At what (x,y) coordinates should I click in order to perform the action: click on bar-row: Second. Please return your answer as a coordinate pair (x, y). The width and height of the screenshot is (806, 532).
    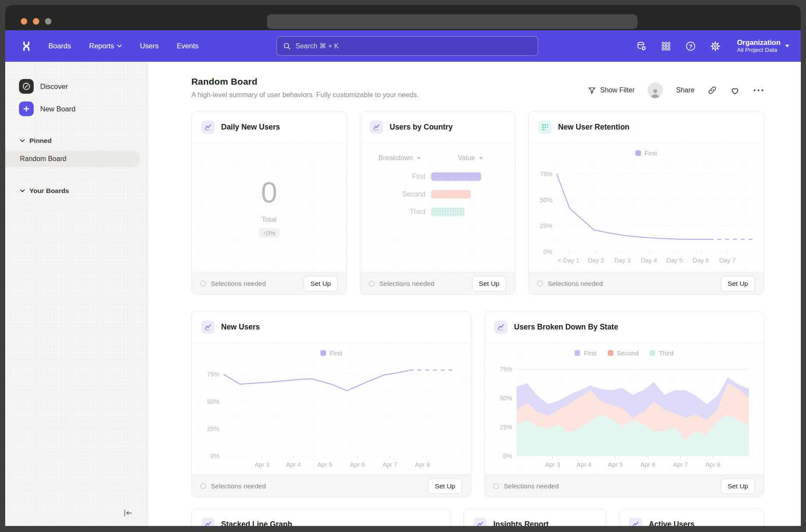
    Looking at the image, I should click on (438, 194).